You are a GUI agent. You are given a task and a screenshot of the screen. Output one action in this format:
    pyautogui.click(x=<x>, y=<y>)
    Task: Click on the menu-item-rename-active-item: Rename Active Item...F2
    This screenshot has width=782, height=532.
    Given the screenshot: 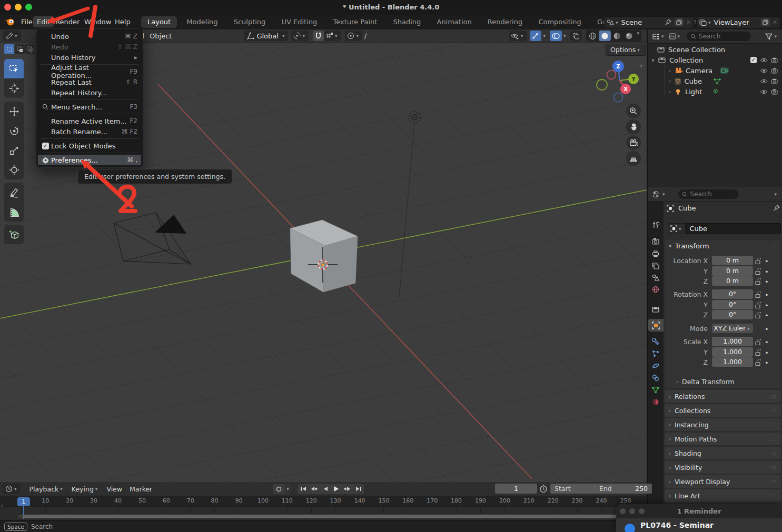 What is the action you would take?
    pyautogui.click(x=90, y=121)
    